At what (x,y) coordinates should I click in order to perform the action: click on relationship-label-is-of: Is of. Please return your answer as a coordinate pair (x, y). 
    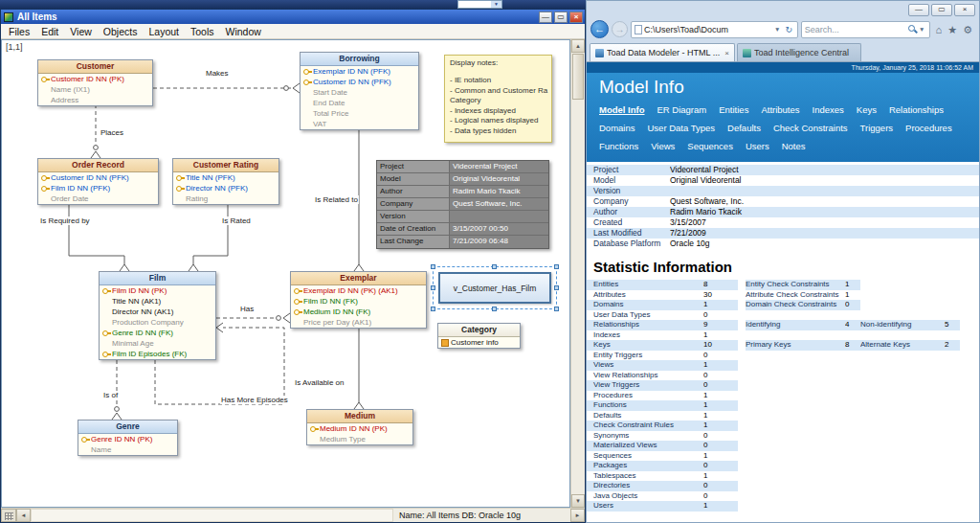
    Looking at the image, I should click on (111, 395).